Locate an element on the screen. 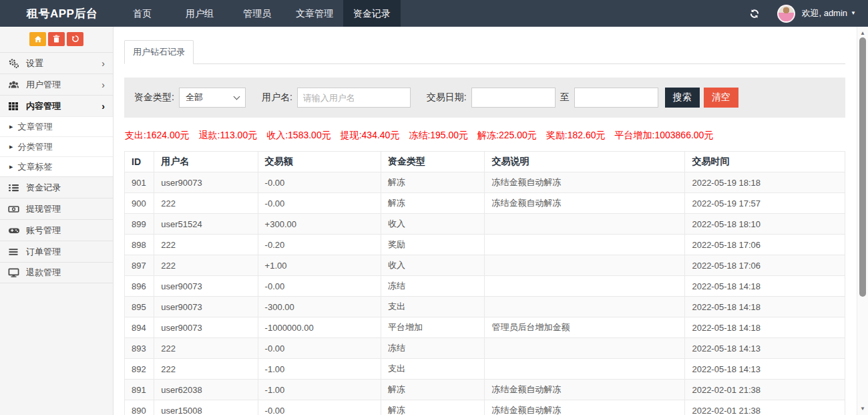 This screenshot has height=415, width=868. nav-item-fund-records: 资金记录 is located at coordinates (372, 13).